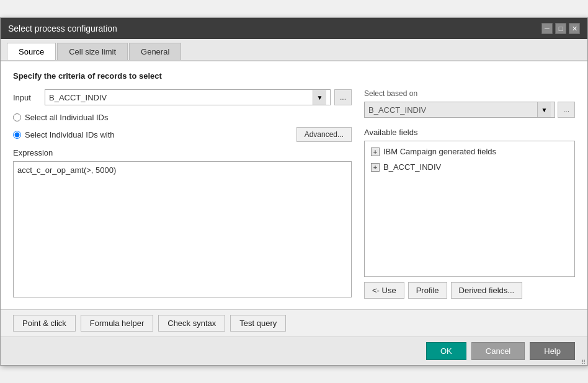 The height and width of the screenshot is (383, 588). What do you see at coordinates (375, 152) in the screenshot?
I see `ibm-expand-icon: +` at bounding box center [375, 152].